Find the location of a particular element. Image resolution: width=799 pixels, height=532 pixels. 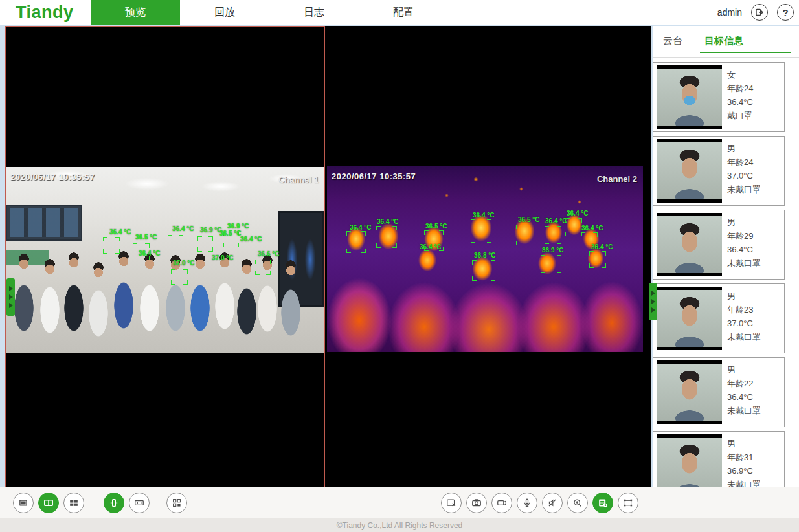

digital-zoom-icon is located at coordinates (578, 503).